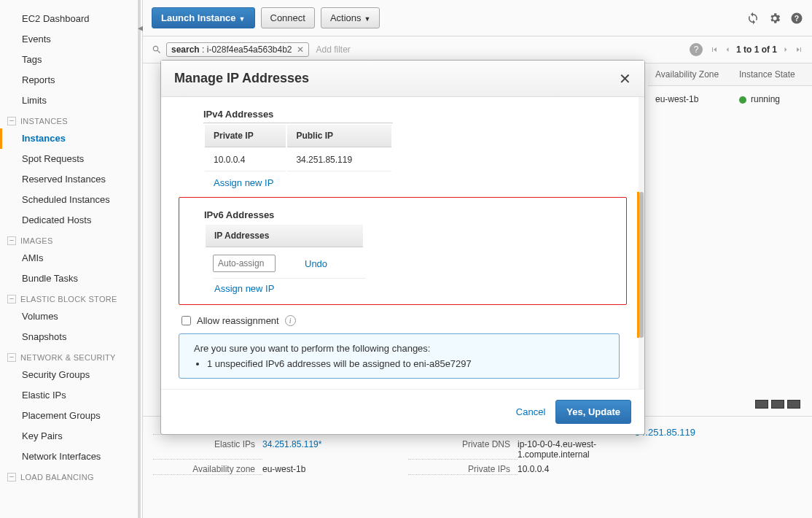 This screenshot has height=518, width=812. What do you see at coordinates (187, 321) in the screenshot?
I see `allow-reassignment-checkbox` at bounding box center [187, 321].